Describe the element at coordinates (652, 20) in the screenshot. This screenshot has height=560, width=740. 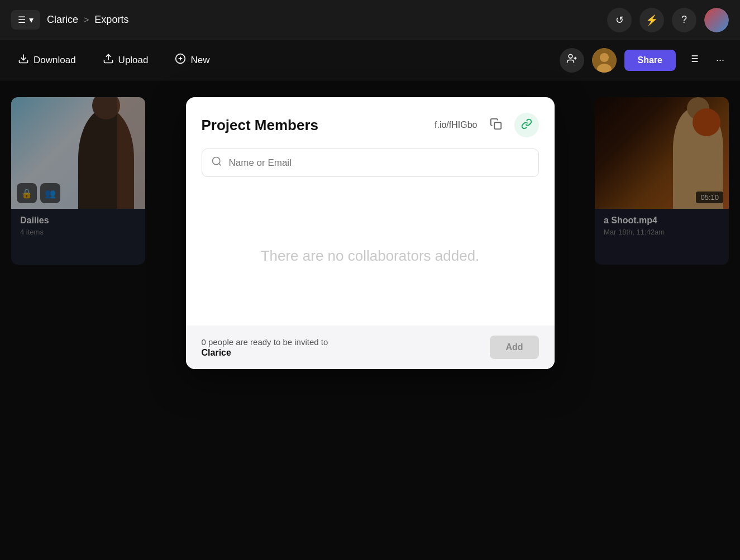
I see `lightning-button: ⚡` at that location.